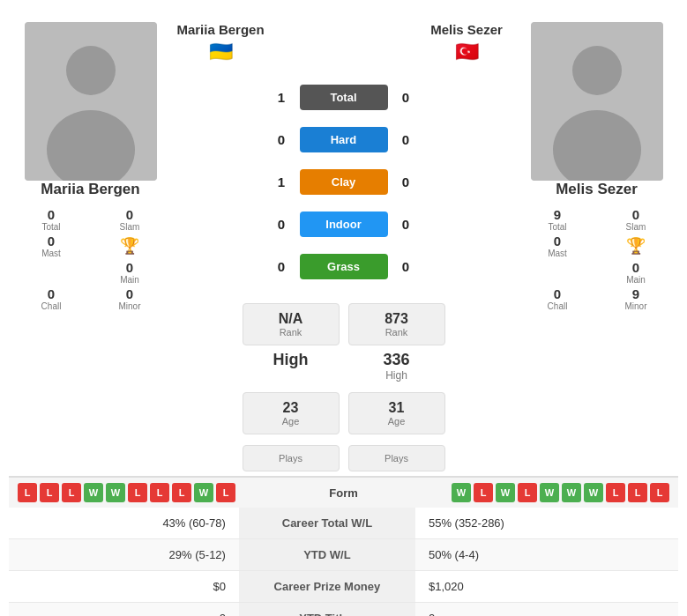 The image size is (687, 616). What do you see at coordinates (344, 182) in the screenshot?
I see `court-btn-clay: Clay` at bounding box center [344, 182].